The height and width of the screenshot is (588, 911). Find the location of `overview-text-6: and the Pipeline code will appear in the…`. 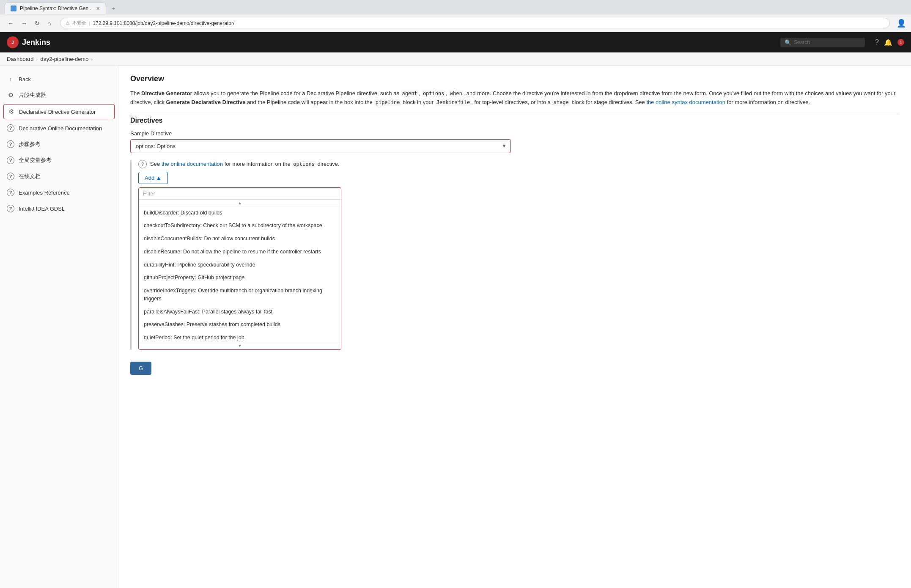

overview-text-6: and the Pipeline code will appear in the… is located at coordinates (310, 102).